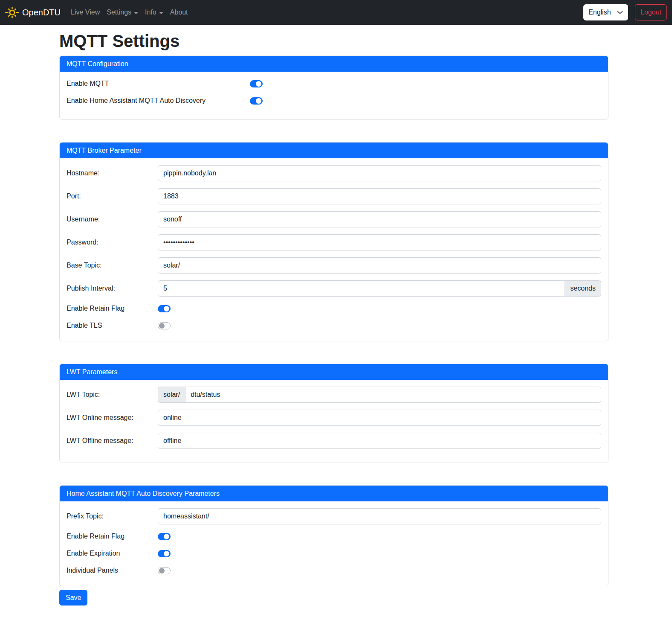  What do you see at coordinates (164, 326) in the screenshot?
I see `enable-tls-toggle` at bounding box center [164, 326].